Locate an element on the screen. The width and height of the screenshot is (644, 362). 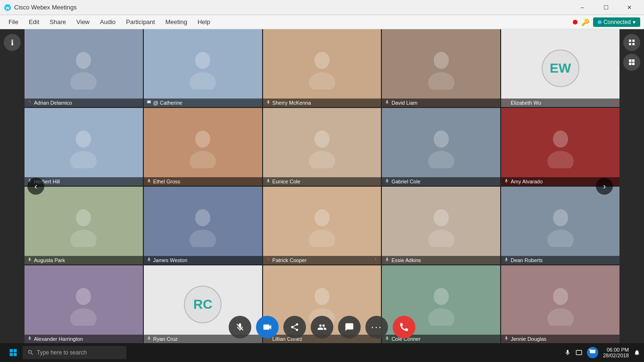
menu-participant: Participant is located at coordinates (140, 22).